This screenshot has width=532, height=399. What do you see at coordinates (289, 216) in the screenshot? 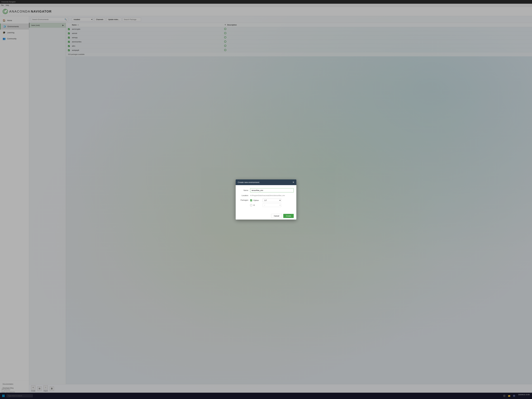
I see `create-button: Create` at bounding box center [289, 216].